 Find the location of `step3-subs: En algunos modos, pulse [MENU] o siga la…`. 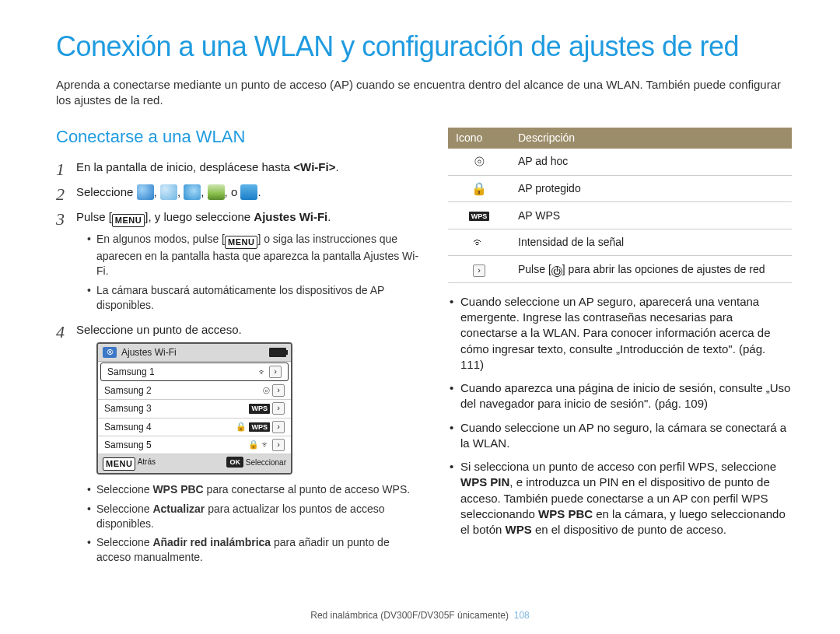

step3-subs: En algunos modos, pulse [MENU] o siga la… is located at coordinates (249, 272).